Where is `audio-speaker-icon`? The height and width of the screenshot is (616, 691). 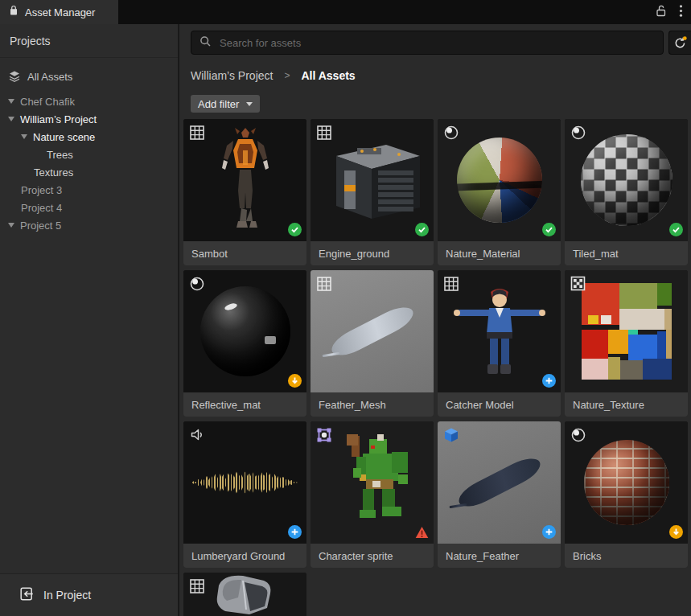 audio-speaker-icon is located at coordinates (197, 435).